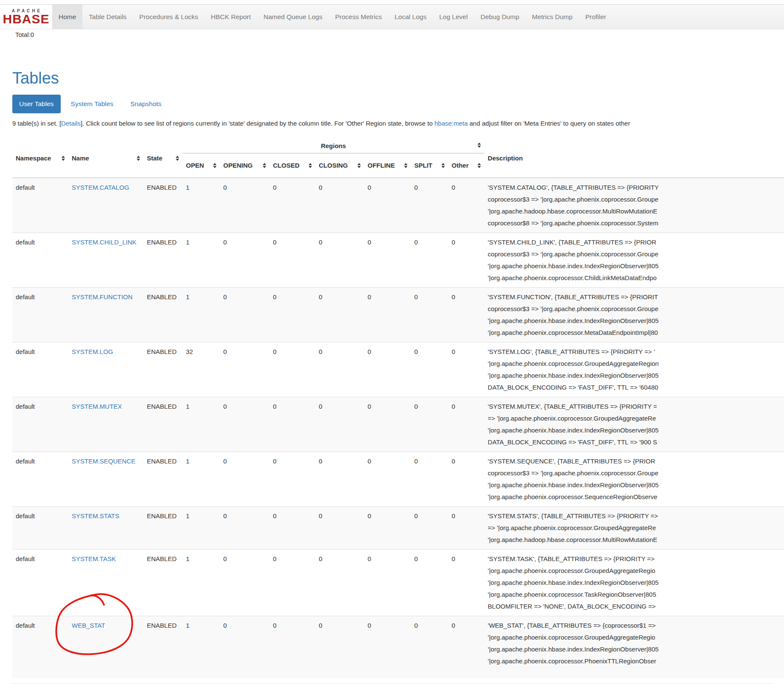 This screenshot has width=784, height=699. I want to click on nav-item-table-details: Table Details, so click(108, 17).